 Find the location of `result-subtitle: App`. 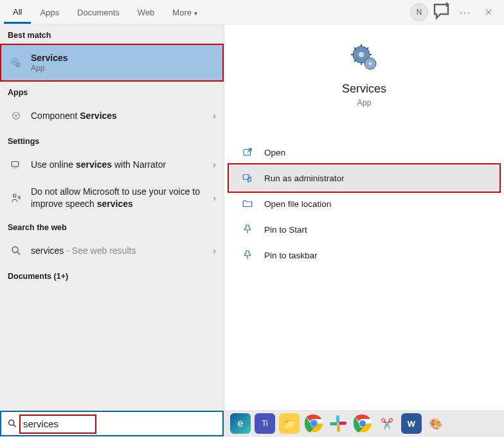

result-subtitle: App is located at coordinates (123, 68).